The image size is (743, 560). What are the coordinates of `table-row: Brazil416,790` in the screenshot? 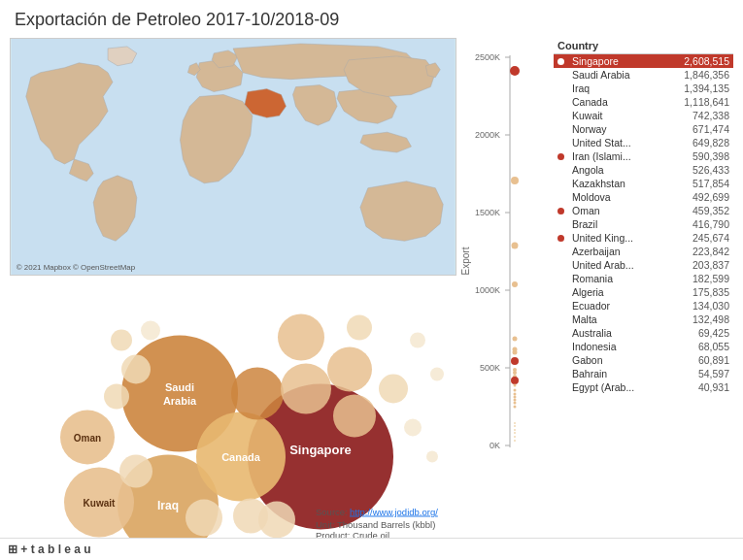 It's located at (643, 224).